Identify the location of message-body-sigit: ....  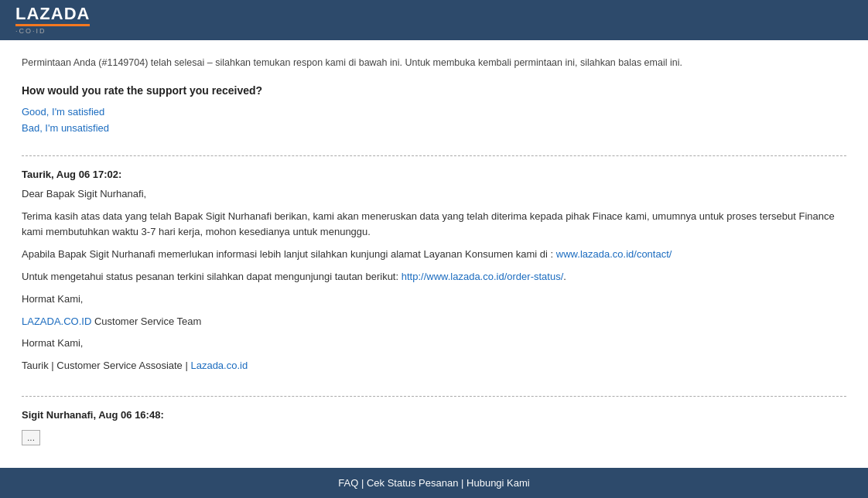
(434, 436).